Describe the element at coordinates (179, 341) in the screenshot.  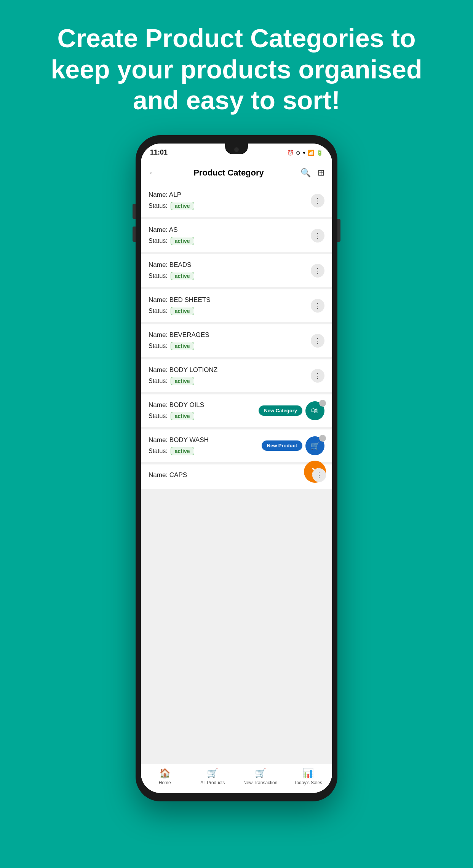
I see `item-content: Name: BEVERAGES Status: active` at that location.